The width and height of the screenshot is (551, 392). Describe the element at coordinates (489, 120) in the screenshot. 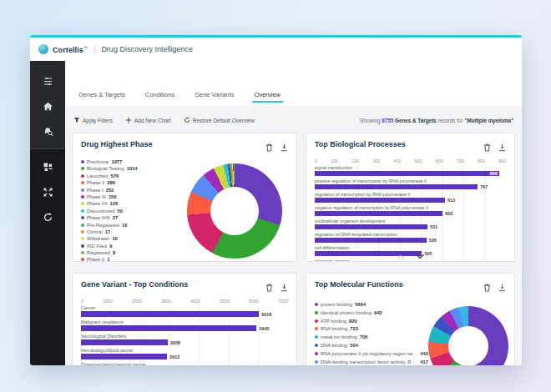

I see `search-query: "Multiple myeloma"` at that location.